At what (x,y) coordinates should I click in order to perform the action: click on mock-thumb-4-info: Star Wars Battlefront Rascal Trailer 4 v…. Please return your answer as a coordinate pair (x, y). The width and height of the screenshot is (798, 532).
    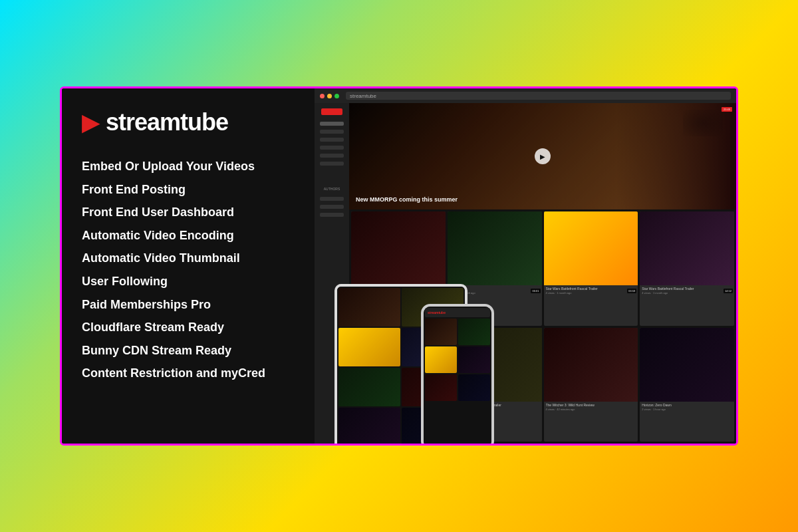
    Looking at the image, I should click on (687, 291).